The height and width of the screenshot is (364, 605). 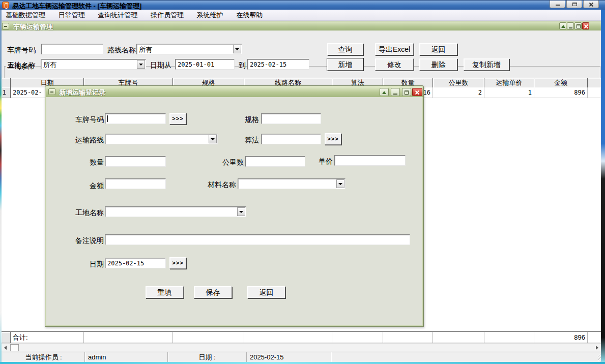 What do you see at coordinates (6, 83) in the screenshot?
I see `grid-header-selector` at bounding box center [6, 83].